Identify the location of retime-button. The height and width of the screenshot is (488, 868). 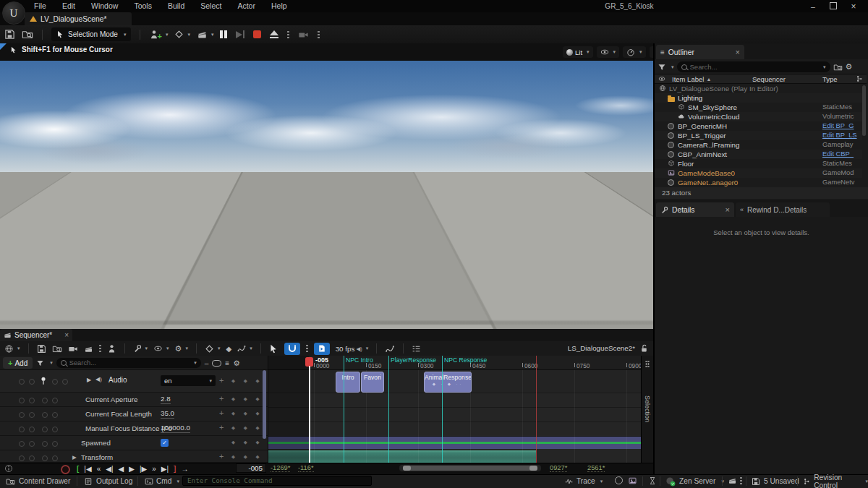
(273, 348).